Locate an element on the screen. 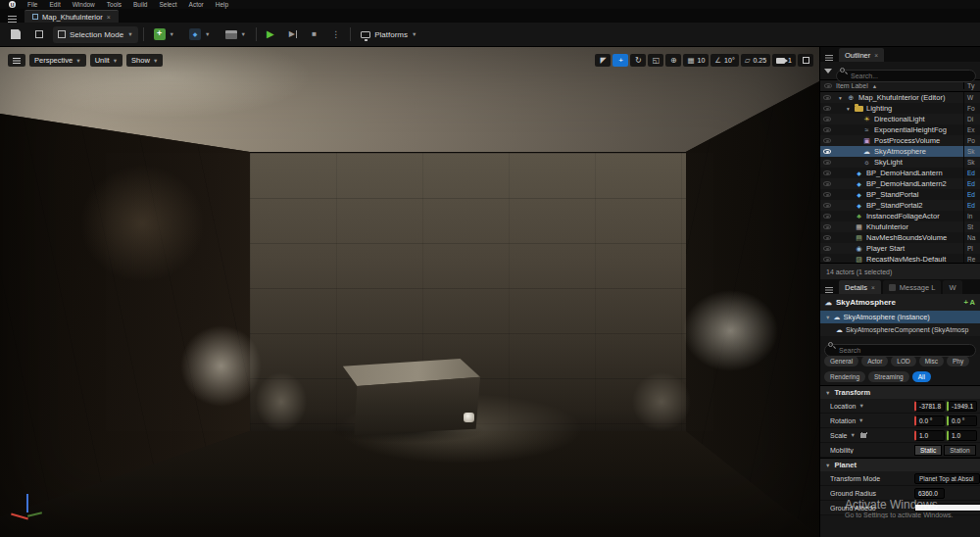  filter-chip-actor: Actor is located at coordinates (874, 361).